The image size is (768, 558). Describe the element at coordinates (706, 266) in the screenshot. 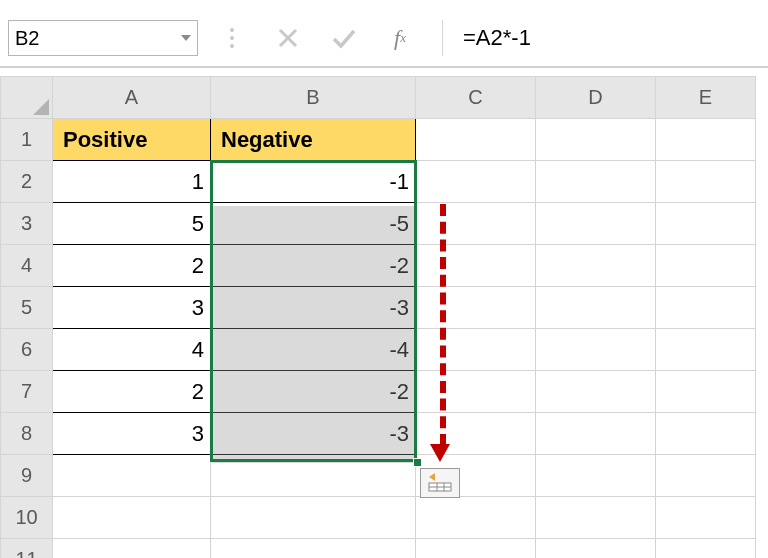

I see `cell-E4` at that location.